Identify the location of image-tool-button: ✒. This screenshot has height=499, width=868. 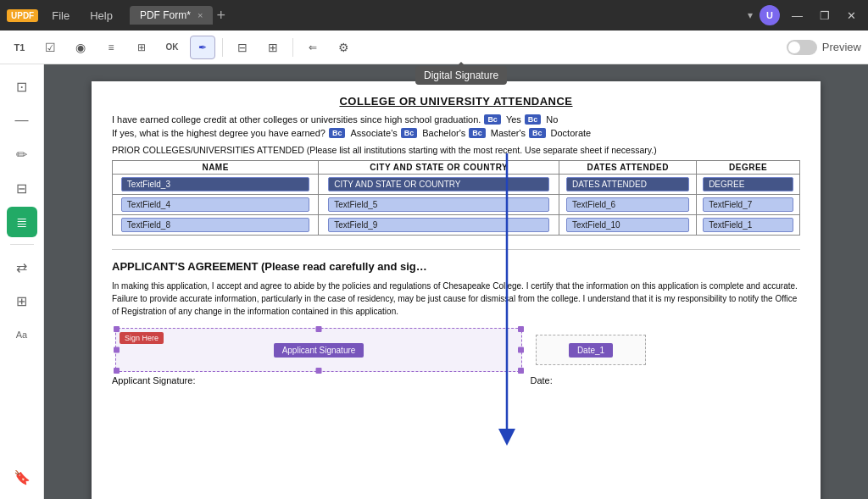
(203, 47).